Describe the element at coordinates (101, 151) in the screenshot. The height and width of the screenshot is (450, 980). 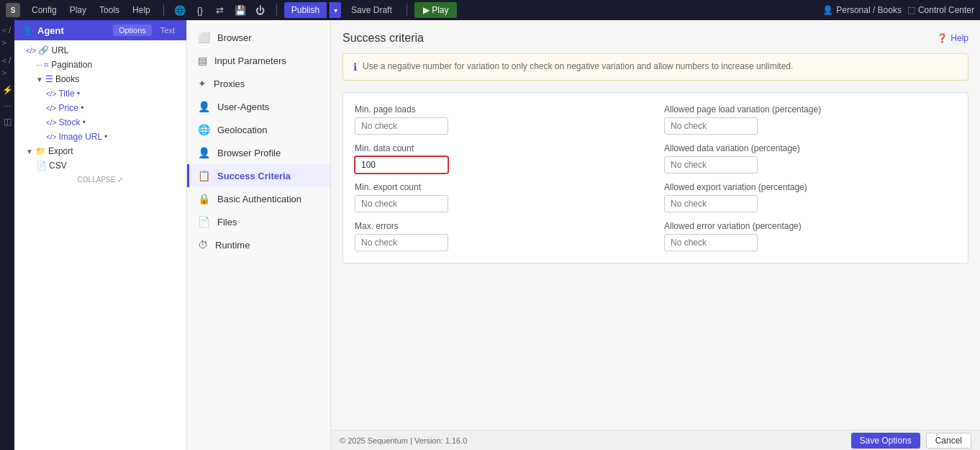
I see `tree-item-export: ▼ 📁 Export` at that location.